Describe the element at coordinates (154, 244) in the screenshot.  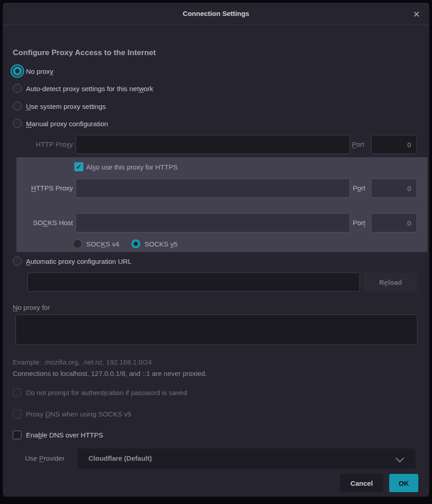
I see `radio-socks-v5: SOCKS v5` at that location.